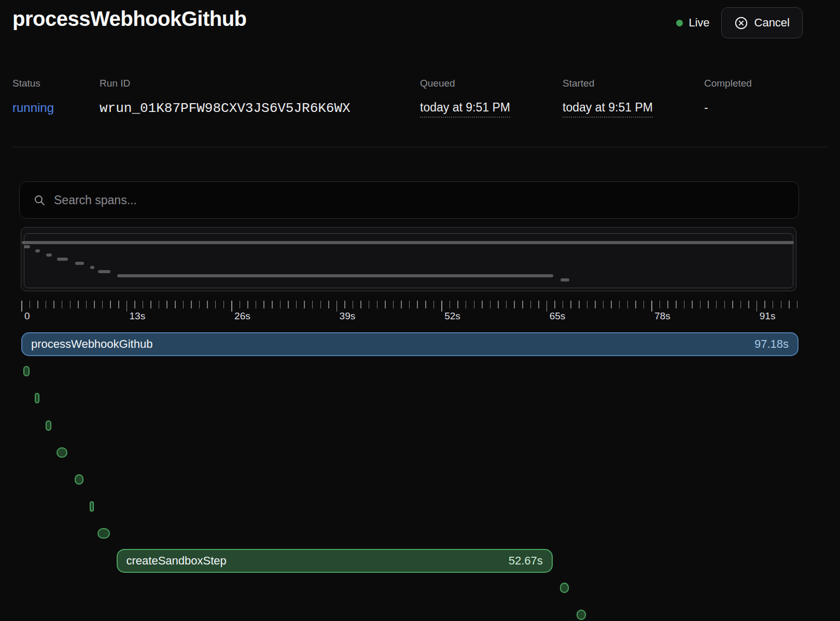 The width and height of the screenshot is (840, 621). I want to click on status-label: Status, so click(33, 83).